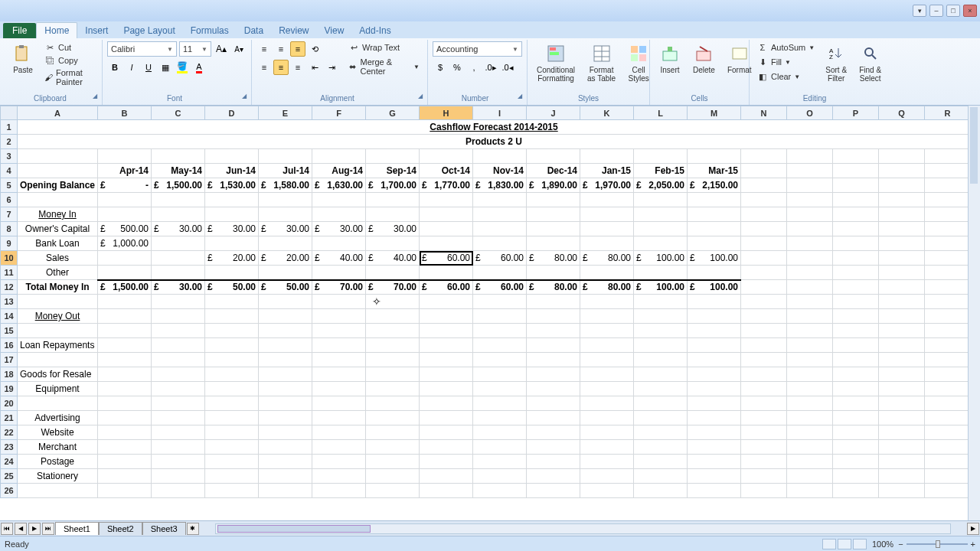 The height and width of the screenshot is (551, 980). Describe the element at coordinates (607, 375) in the screenshot. I see `cell-K18` at that location.